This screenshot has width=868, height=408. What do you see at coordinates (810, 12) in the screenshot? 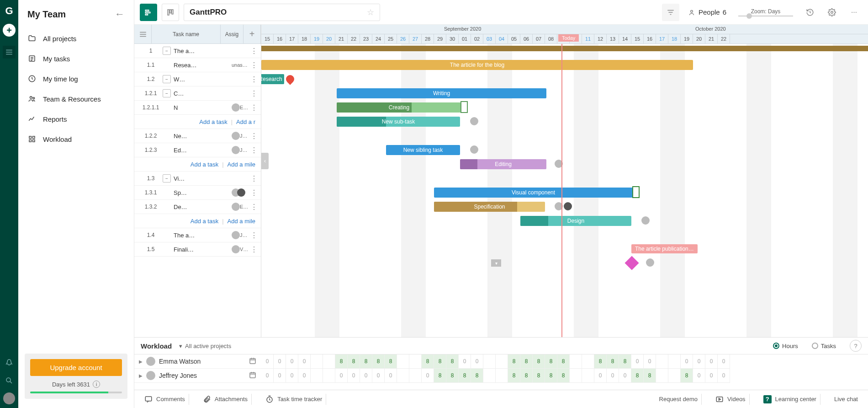
I see `history-button` at bounding box center [810, 12].